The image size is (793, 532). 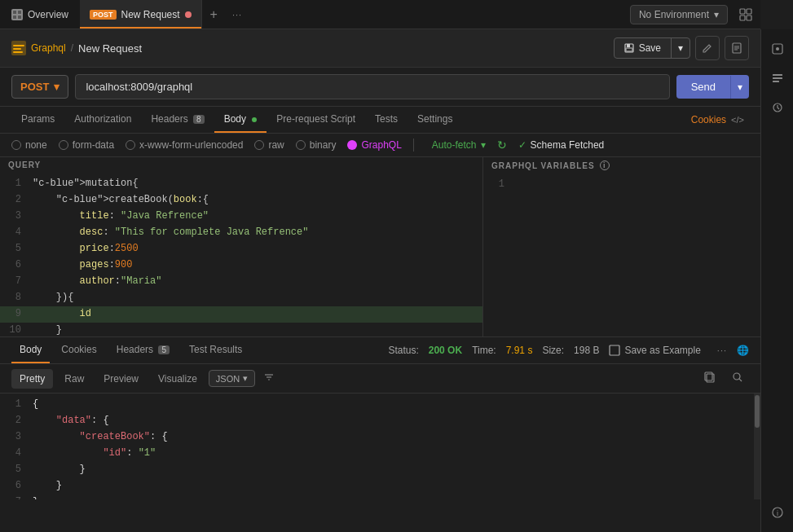 What do you see at coordinates (15, 233) in the screenshot?
I see `line-number: 4` at bounding box center [15, 233].